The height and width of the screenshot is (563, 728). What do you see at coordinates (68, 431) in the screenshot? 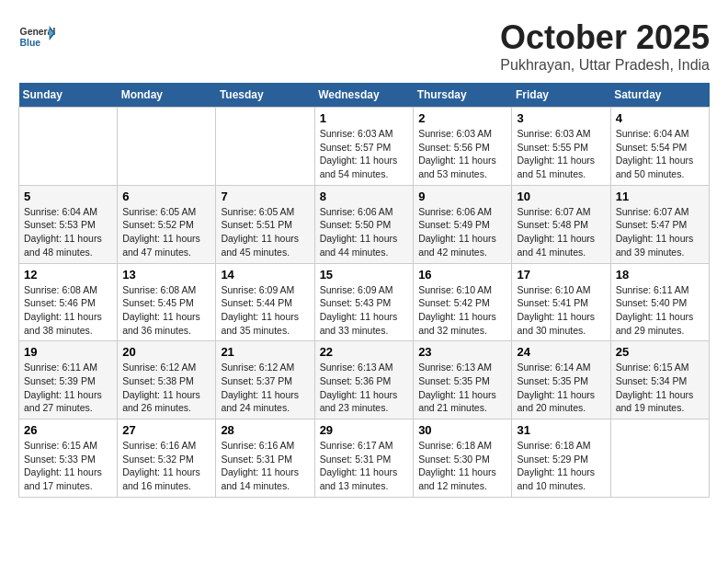
I see `day-number: 26` at bounding box center [68, 431].